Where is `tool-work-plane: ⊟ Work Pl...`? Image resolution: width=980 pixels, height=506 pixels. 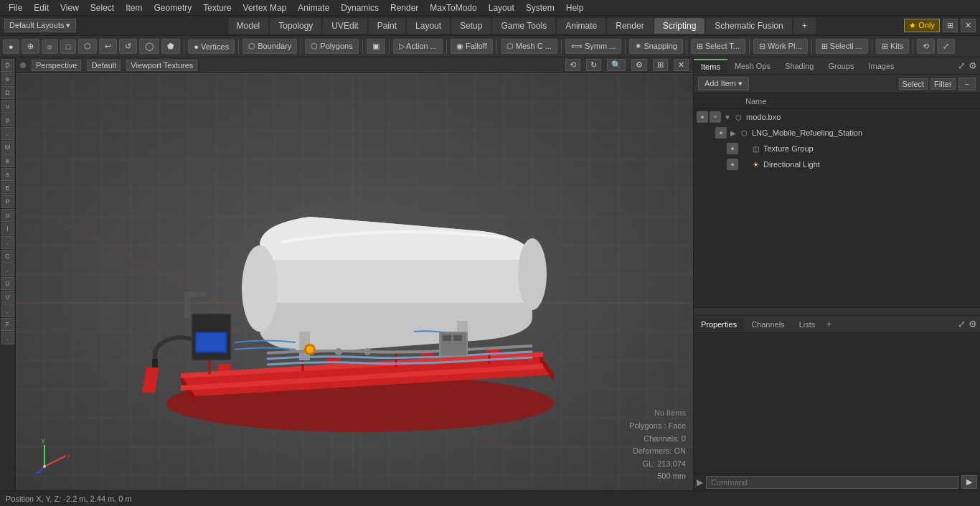 tool-work-plane: ⊟ Work Pl... is located at coordinates (781, 46).